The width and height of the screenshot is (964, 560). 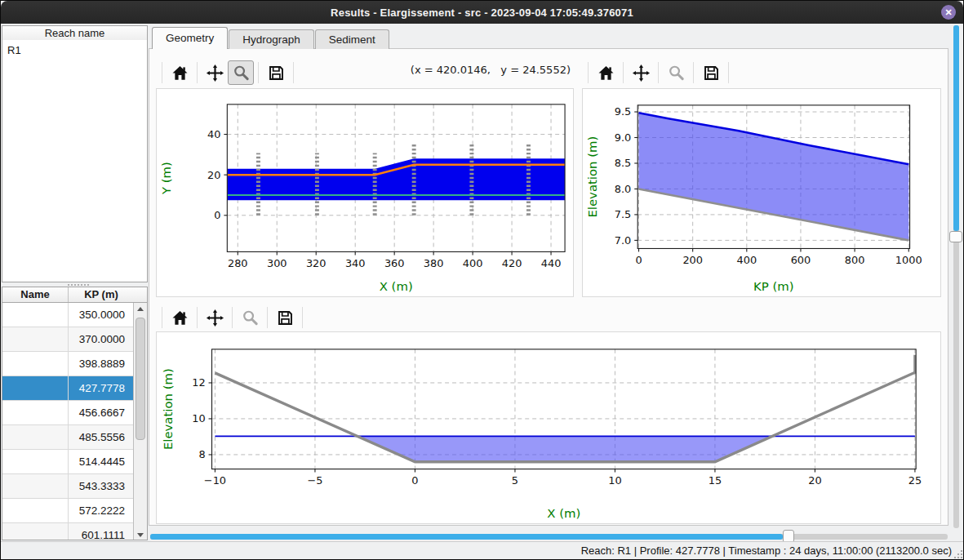 I want to click on svg-text: 380, so click(x=434, y=263).